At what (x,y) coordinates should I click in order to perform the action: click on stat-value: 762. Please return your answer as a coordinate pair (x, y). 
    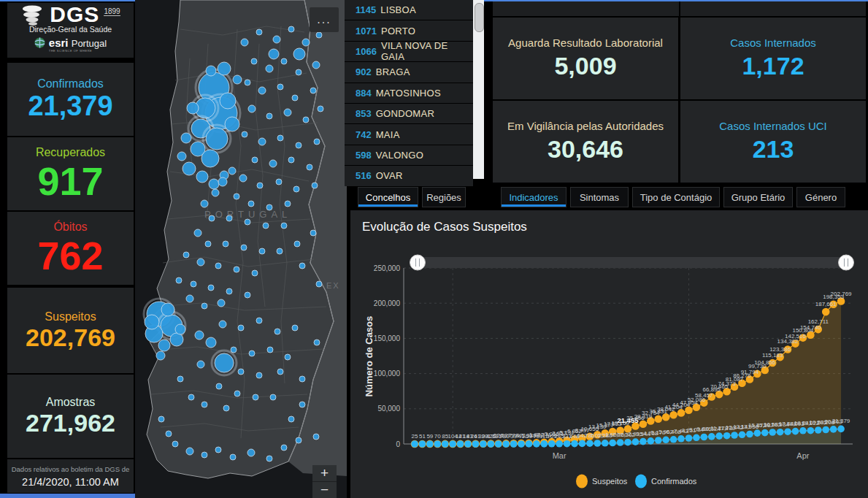
    Looking at the image, I should click on (70, 256).